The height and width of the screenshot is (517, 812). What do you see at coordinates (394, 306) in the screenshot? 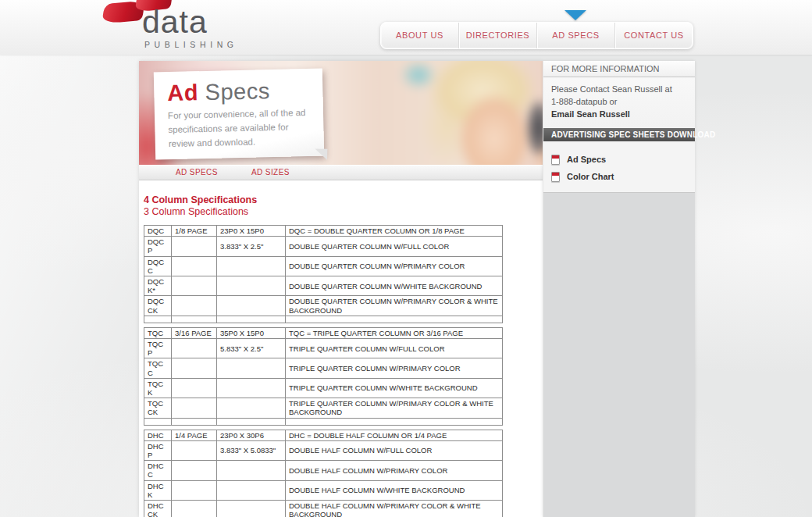
I see `table-cell: DOUBLE QUARTER COLUMN W/PRIMARY COLOR & …` at bounding box center [394, 306].